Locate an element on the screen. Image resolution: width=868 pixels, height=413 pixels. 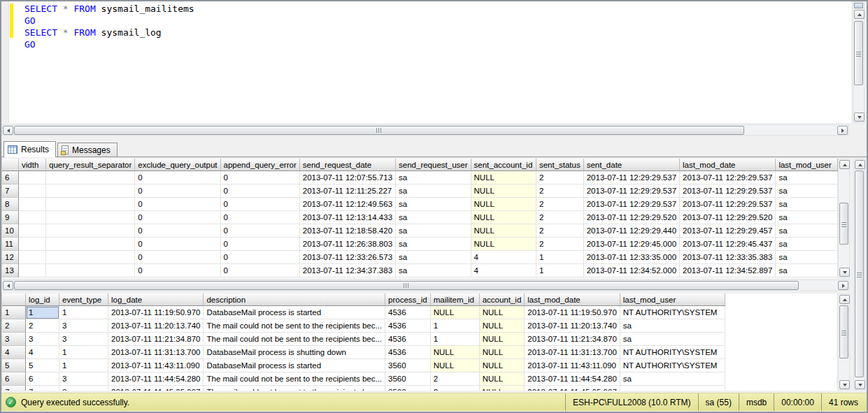
grid-cell: 2013-07-11 12:29:45.000 is located at coordinates (632, 245).